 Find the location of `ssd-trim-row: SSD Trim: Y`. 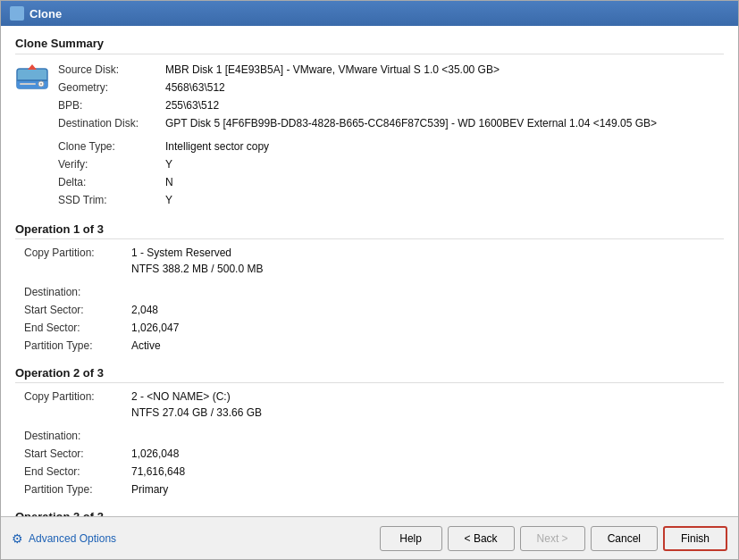

ssd-trim-row: SSD Trim: Y is located at coordinates (391, 200).